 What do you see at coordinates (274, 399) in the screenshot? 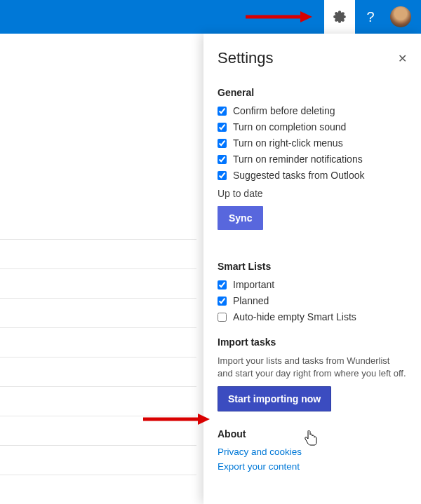
I see `start-importing-button: Start importing now` at bounding box center [274, 399].